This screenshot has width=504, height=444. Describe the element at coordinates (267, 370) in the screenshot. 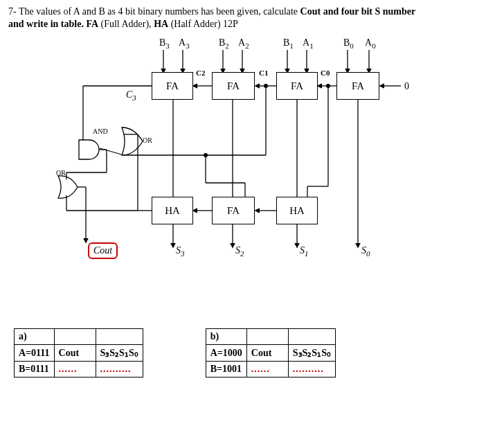

I see `b-cout-v: ......` at that location.